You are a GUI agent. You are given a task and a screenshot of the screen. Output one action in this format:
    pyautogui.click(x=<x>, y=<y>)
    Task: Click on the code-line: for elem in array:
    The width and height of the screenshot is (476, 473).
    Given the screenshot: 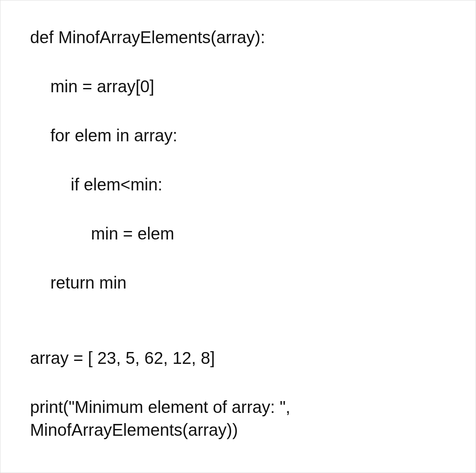 What is the action you would take?
    pyautogui.click(x=238, y=135)
    